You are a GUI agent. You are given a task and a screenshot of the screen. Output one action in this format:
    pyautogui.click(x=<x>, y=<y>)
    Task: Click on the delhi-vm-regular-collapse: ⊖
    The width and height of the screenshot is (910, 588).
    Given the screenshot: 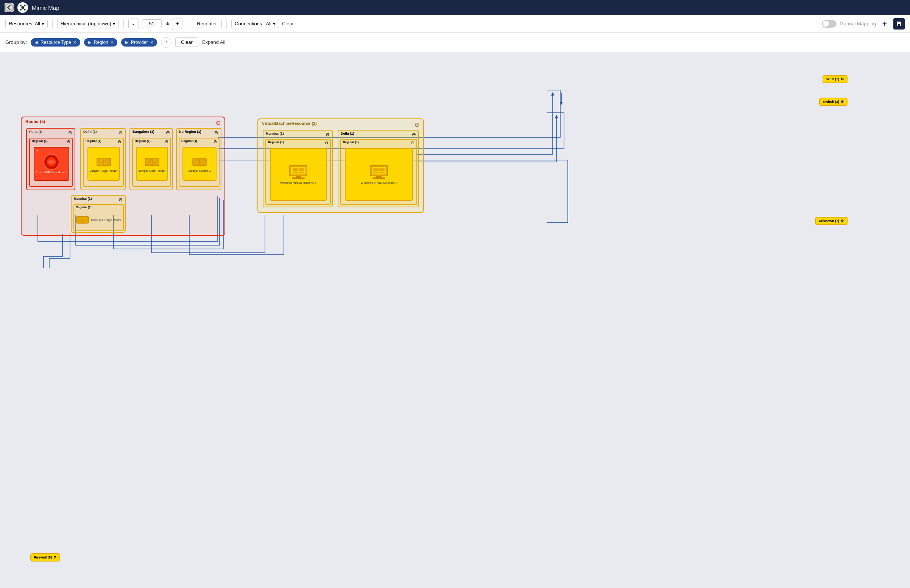 What is the action you would take?
    pyautogui.click(x=413, y=143)
    